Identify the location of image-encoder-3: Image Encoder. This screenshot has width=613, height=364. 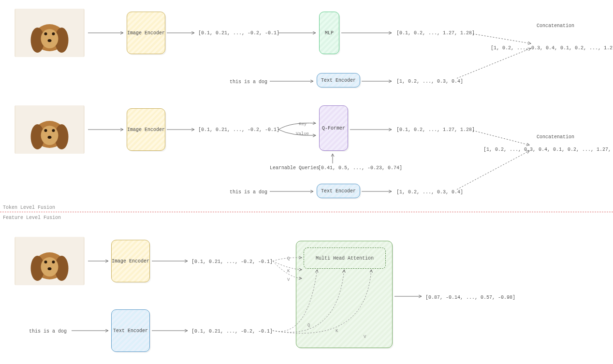
(131, 261).